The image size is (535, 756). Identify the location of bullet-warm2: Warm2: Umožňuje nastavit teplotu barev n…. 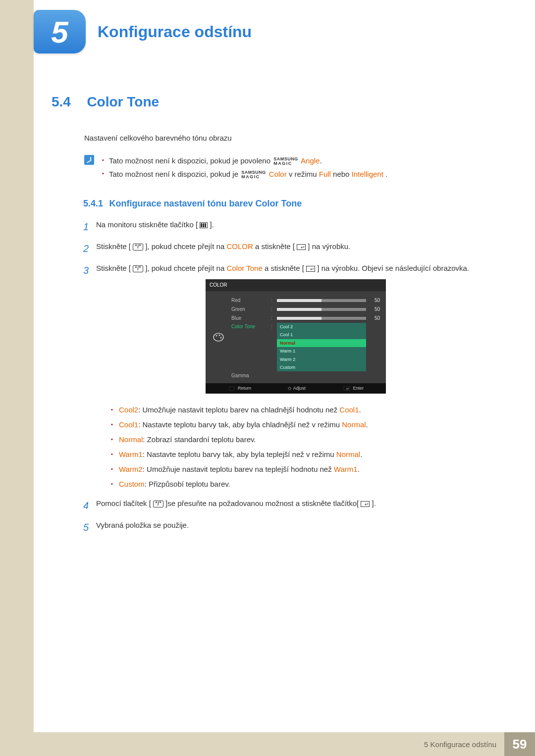
(303, 469).